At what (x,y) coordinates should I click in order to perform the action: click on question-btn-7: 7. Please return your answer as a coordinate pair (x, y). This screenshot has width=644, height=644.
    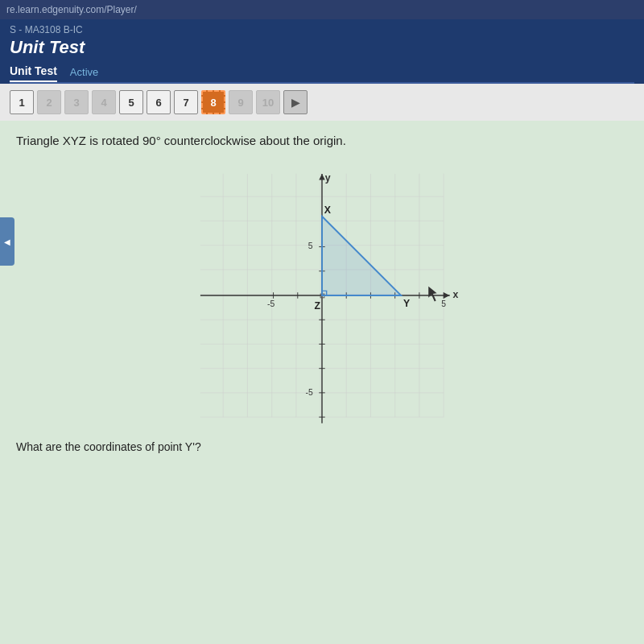
    Looking at the image, I should click on (186, 102).